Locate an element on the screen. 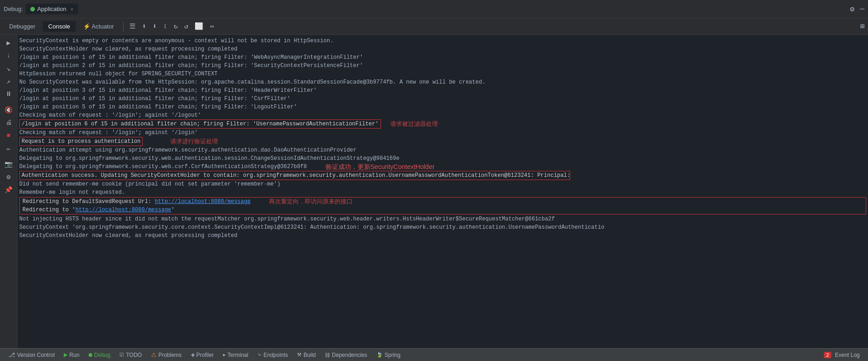 Image resolution: width=868 pixels, height=361 pixels. sidebar-btn-settings: ⚙ is located at coordinates (9, 177).